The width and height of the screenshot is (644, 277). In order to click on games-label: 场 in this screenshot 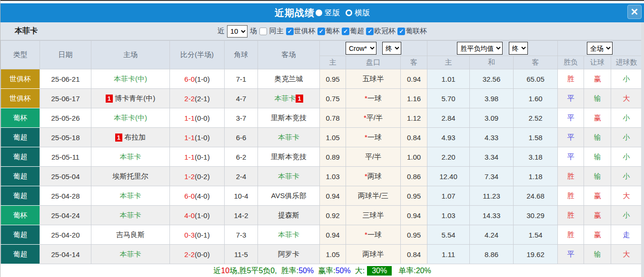, I will do `click(253, 31)`.